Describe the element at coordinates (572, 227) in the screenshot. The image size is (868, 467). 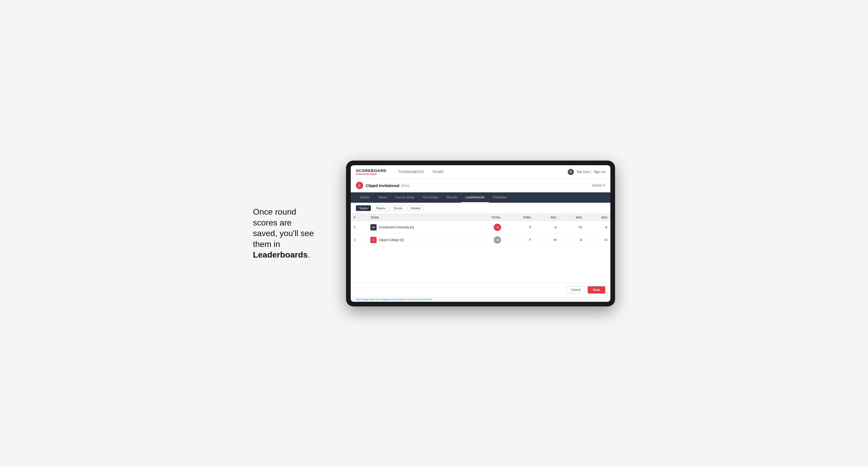
I see `rd2-1: +5` at that location.